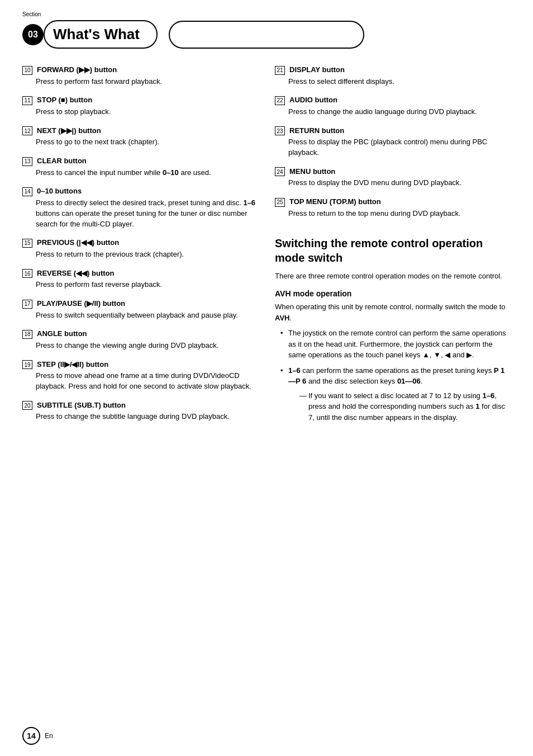  Describe the element at coordinates (280, 172) in the screenshot. I see `item-24-num: 24` at that location.